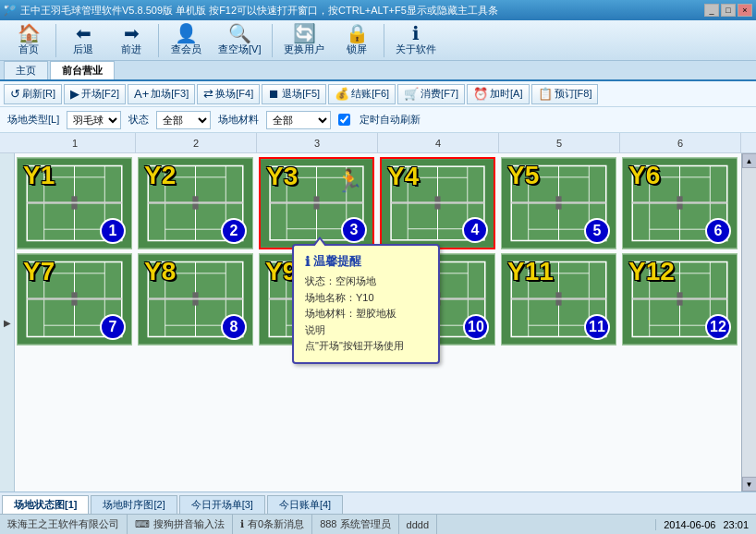  I want to click on nav-forward: ➡ 前进, so click(131, 41).